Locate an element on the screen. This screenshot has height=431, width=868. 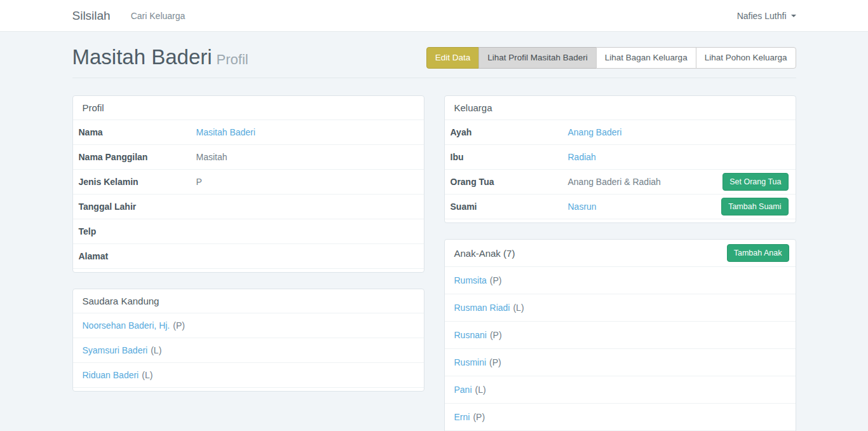
top-navbar: Silsilah Cari Keluarga Nafies Luthfi is located at coordinates (434, 16).